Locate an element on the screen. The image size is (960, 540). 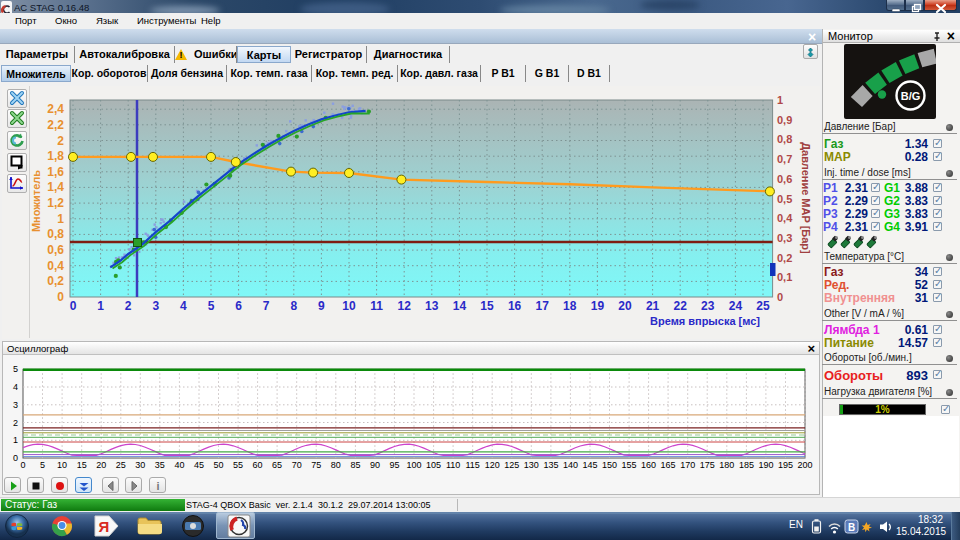
svg-text: 150 is located at coordinates (610, 465).